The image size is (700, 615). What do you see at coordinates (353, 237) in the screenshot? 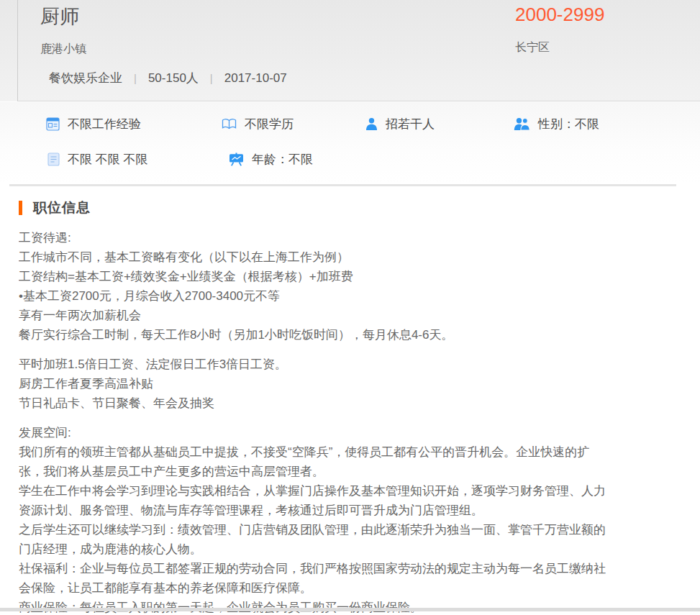
I see `description-line: 工资待遇:` at bounding box center [353, 237].